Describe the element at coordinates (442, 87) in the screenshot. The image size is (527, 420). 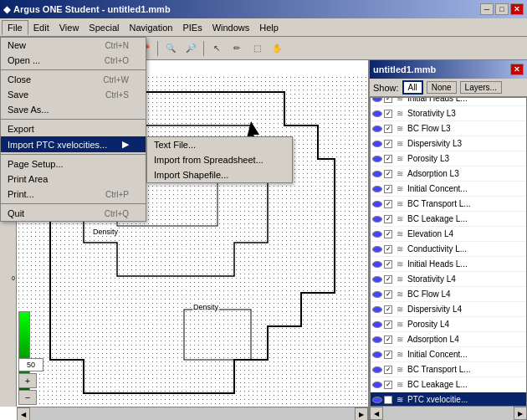
I see `show-none-btn: None` at that location.